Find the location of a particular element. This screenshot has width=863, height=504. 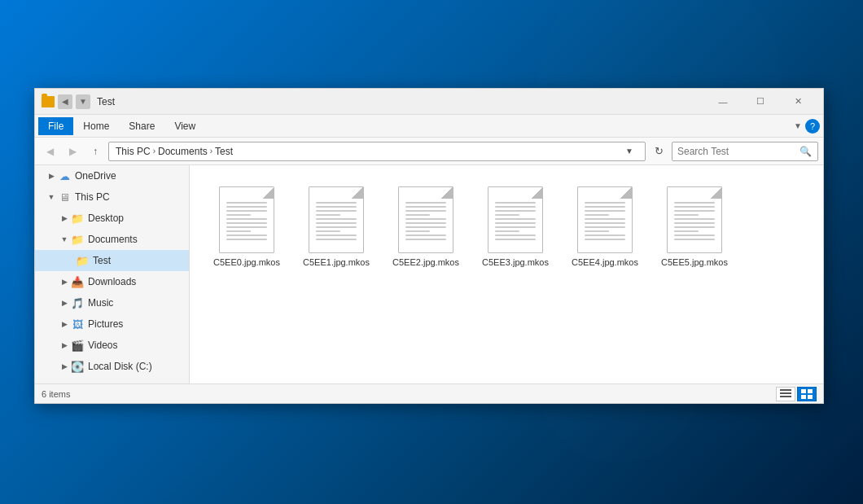

window-title: Test is located at coordinates (401, 102).